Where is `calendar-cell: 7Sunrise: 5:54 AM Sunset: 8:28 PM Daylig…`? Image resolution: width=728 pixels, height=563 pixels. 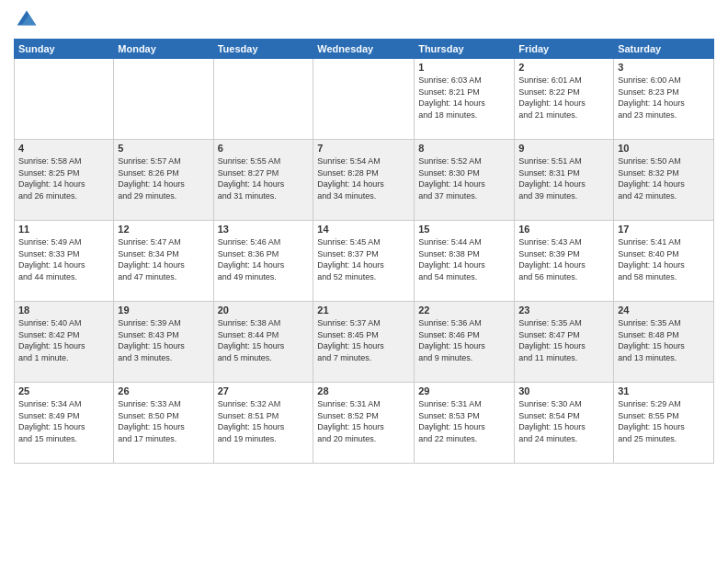 calendar-cell: 7Sunrise: 5:54 AM Sunset: 8:28 PM Daylig… is located at coordinates (364, 180).